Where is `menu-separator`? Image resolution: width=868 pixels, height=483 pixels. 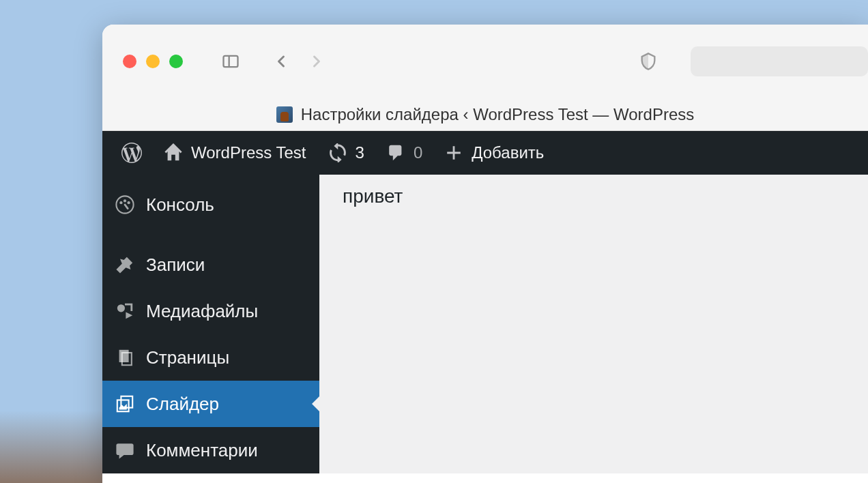 menu-separator is located at coordinates (211, 235).